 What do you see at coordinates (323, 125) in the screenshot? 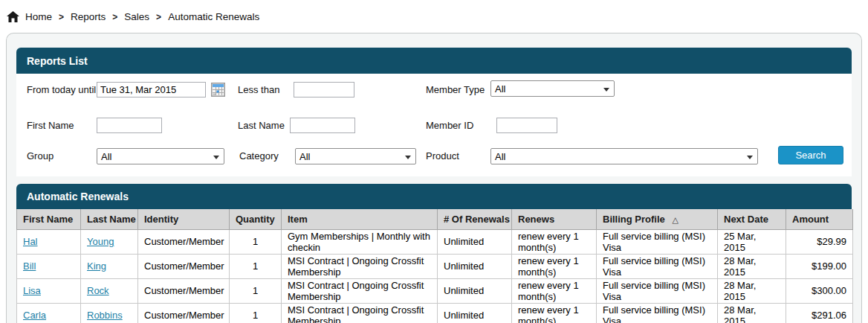
I see `last-name-input` at bounding box center [323, 125].